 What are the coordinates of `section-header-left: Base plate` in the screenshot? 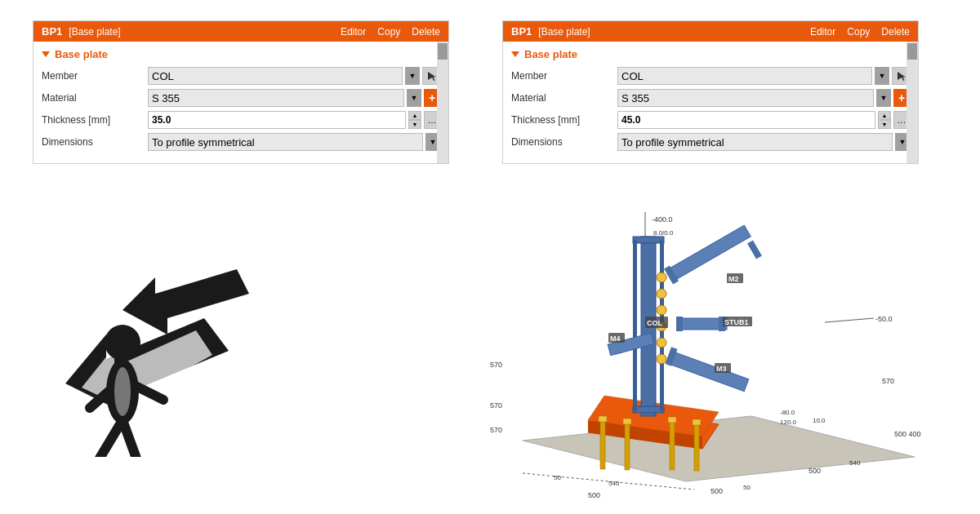 It's located at (241, 54).